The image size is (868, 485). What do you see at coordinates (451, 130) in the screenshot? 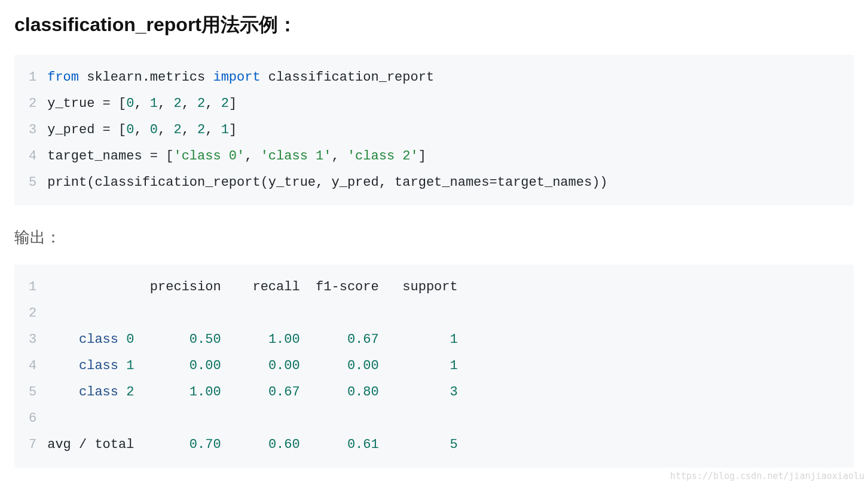
I see `code-line: y_pred = [0, 0, 2, 2, 1]` at bounding box center [451, 130].